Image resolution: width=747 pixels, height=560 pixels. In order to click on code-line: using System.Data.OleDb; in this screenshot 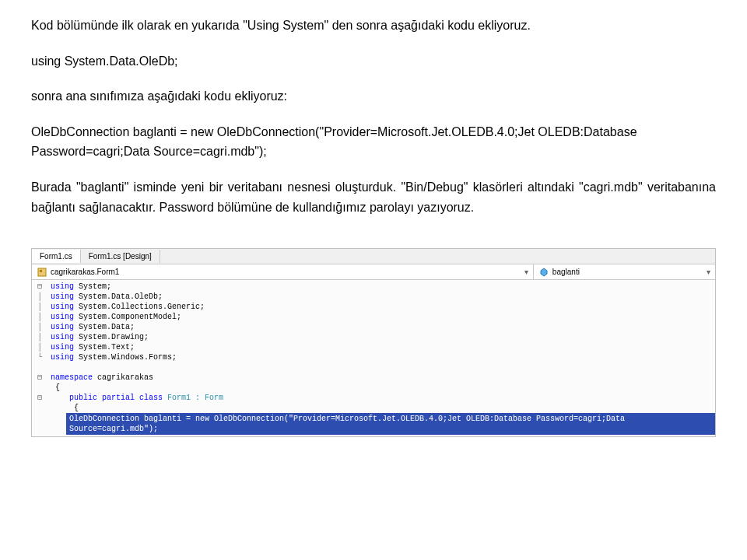, I will do `click(105, 297)`.